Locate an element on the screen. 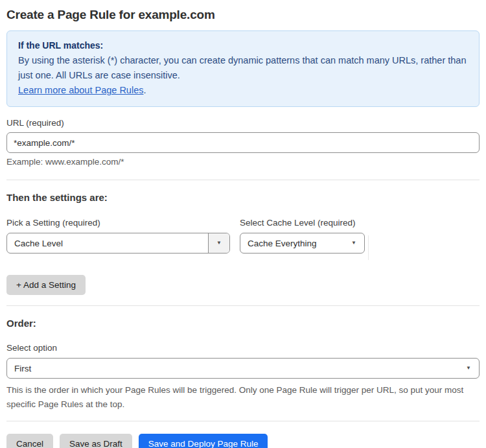 This screenshot has width=486, height=448. save-as-draft-button: Save as Draft is located at coordinates (96, 441).